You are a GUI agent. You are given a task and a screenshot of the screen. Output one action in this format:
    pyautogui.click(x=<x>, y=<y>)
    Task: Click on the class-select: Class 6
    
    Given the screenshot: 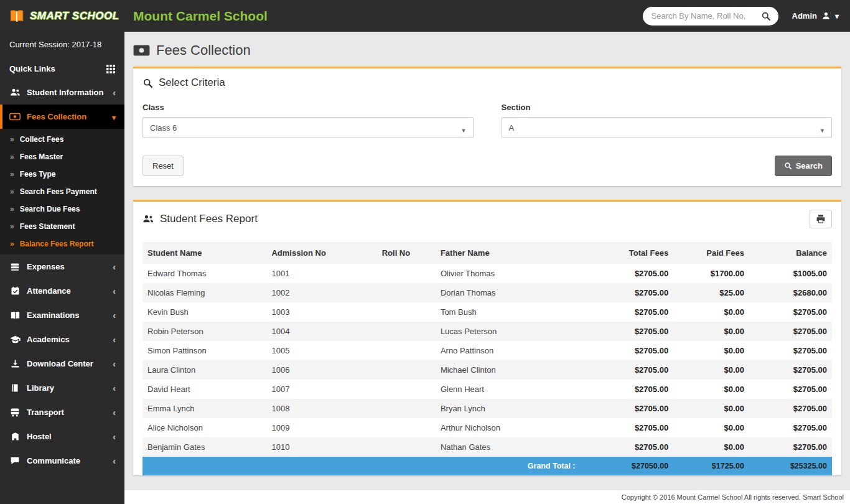 What is the action you would take?
    pyautogui.click(x=308, y=128)
    